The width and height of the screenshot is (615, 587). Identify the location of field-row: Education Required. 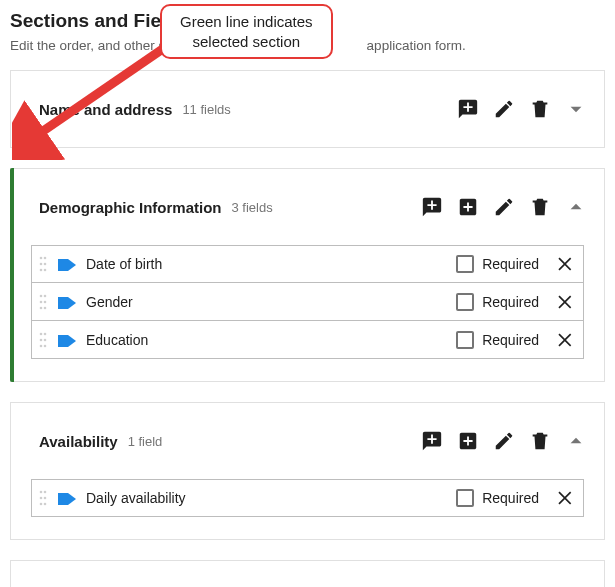
(308, 340).